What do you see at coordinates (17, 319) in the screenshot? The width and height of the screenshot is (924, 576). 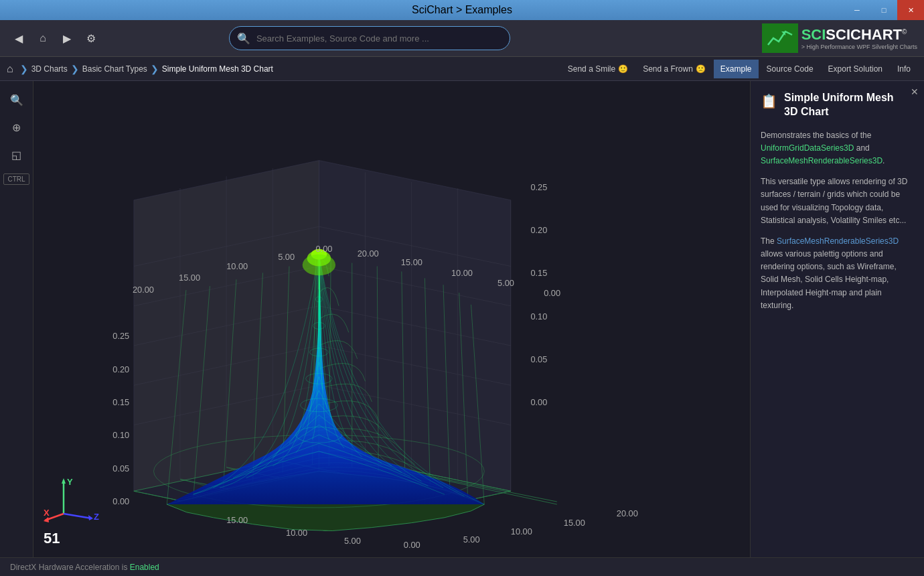 I see `chart-toolbar: 🔍 ⊕ ◱ CTRL` at bounding box center [17, 319].